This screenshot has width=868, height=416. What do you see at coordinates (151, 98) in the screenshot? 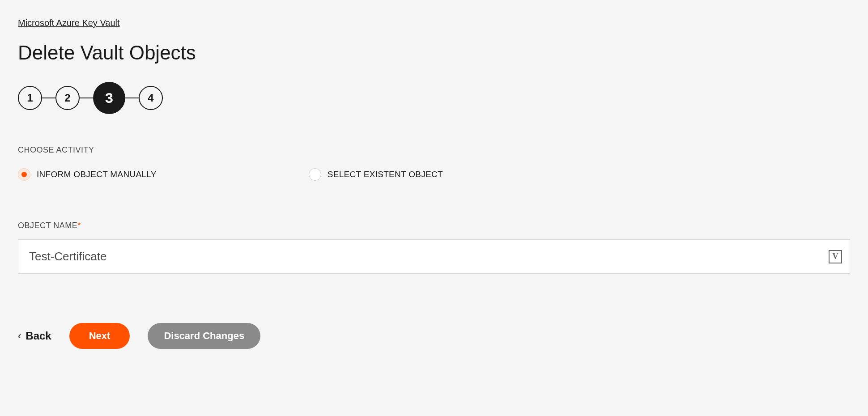
I see `step-4: 4` at bounding box center [151, 98].